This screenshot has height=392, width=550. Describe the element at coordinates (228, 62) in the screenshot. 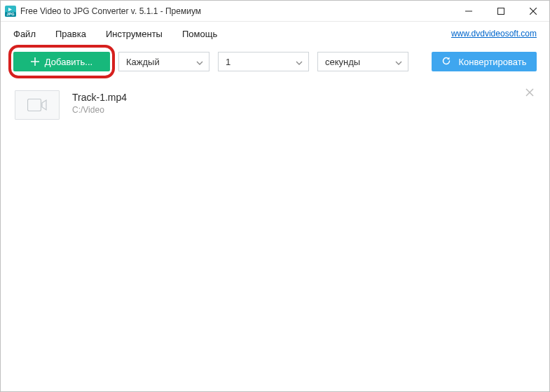

I see `value-select-value: 1` at that location.